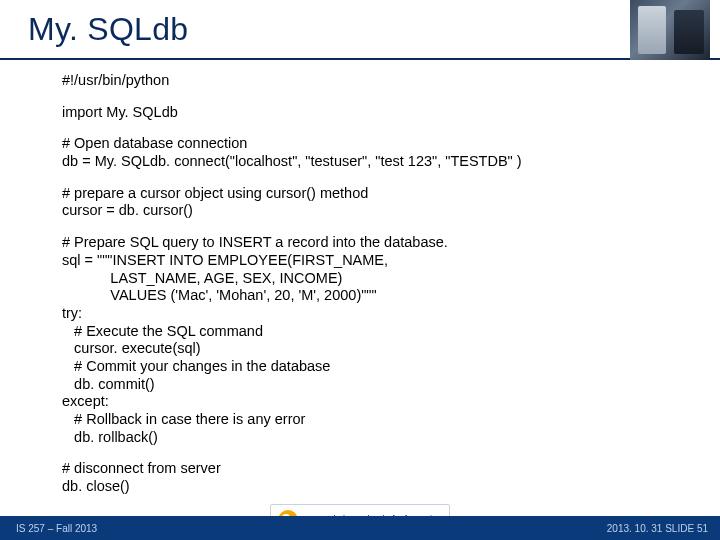  What do you see at coordinates (670, 30) in the screenshot?
I see `title-photo` at bounding box center [670, 30].